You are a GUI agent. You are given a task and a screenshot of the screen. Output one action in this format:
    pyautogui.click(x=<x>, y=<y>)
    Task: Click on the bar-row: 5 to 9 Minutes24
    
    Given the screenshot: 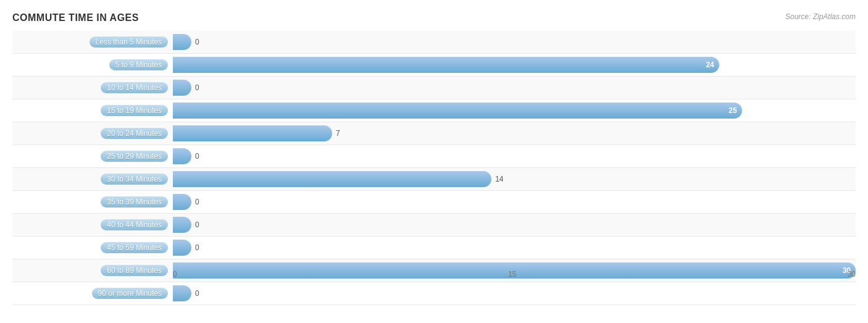 What is the action you would take?
    pyautogui.click(x=434, y=65)
    